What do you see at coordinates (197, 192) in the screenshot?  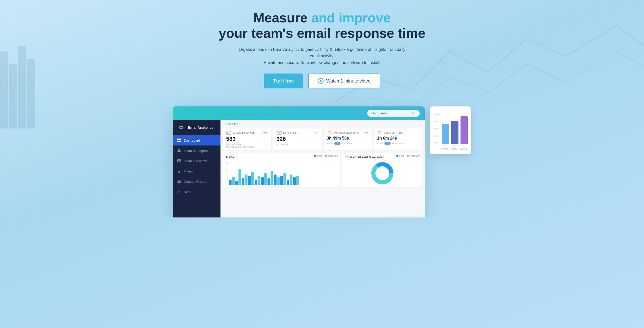 I see `sidebar-item-sla: SLA` at bounding box center [197, 192].